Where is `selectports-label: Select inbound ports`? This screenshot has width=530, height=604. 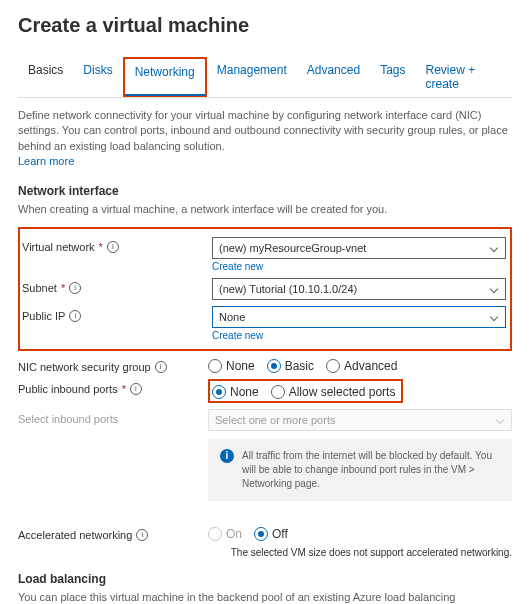
selectports-label: Select inbound ports is located at coordinates (113, 417).